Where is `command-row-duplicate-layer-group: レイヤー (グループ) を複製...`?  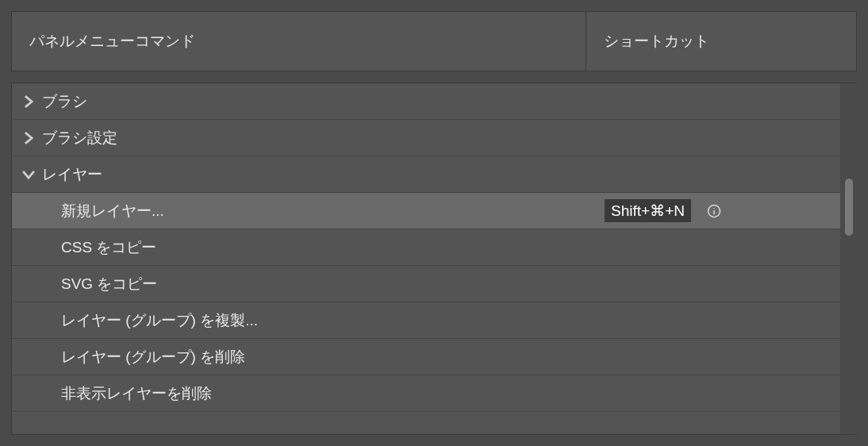
command-row-duplicate-layer-group: レイヤー (グループ) を複製... is located at coordinates (434, 321).